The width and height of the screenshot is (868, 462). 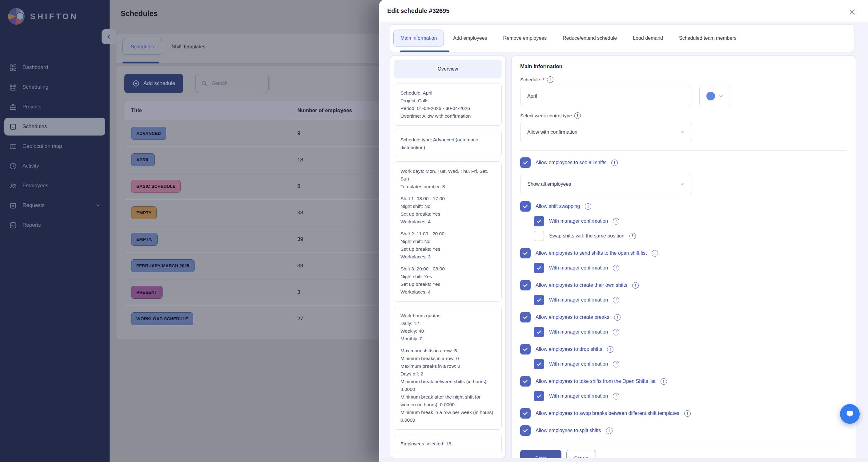 I want to click on overview-card-quotas: Work hours quotasDaily: 12Weekly: 40Mont…, so click(x=448, y=368).